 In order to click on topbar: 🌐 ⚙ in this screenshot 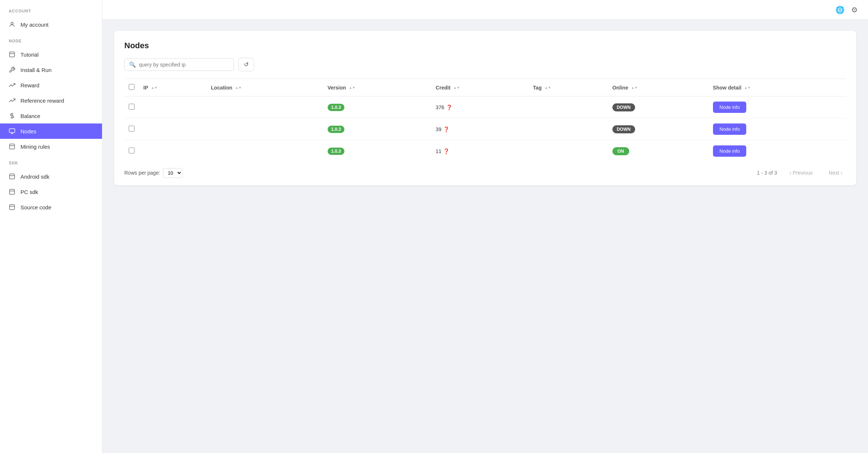, I will do `click(485, 10)`.